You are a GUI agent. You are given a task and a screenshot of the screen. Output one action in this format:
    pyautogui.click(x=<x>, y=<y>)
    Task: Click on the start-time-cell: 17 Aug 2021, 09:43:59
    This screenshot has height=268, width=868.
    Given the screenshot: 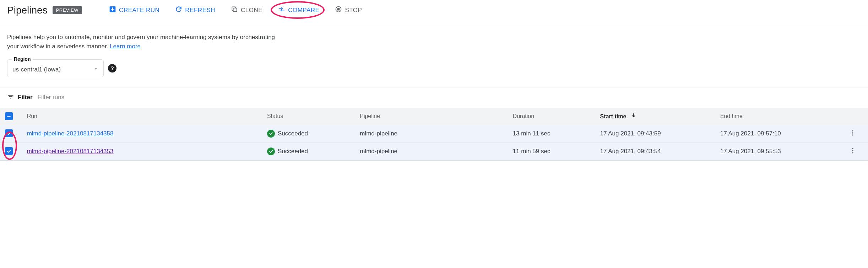 What is the action you would take?
    pyautogui.click(x=657, y=134)
    